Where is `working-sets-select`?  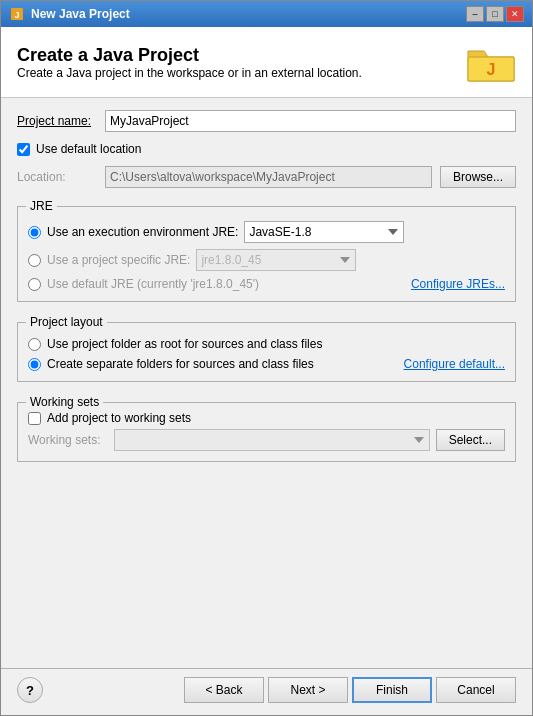
working-sets-select is located at coordinates (272, 440).